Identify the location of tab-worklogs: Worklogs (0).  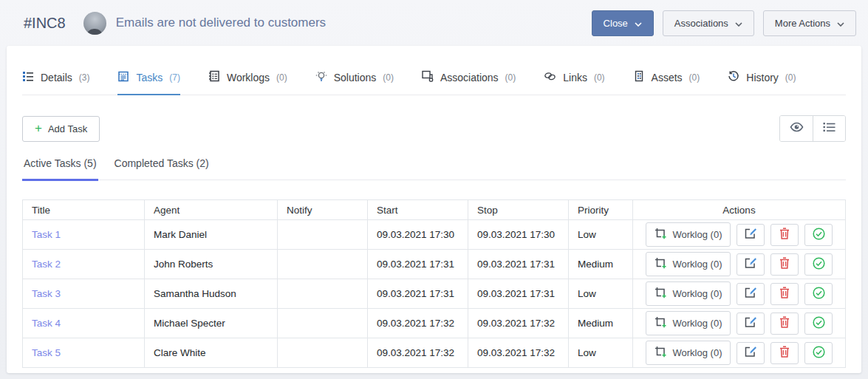
(248, 83).